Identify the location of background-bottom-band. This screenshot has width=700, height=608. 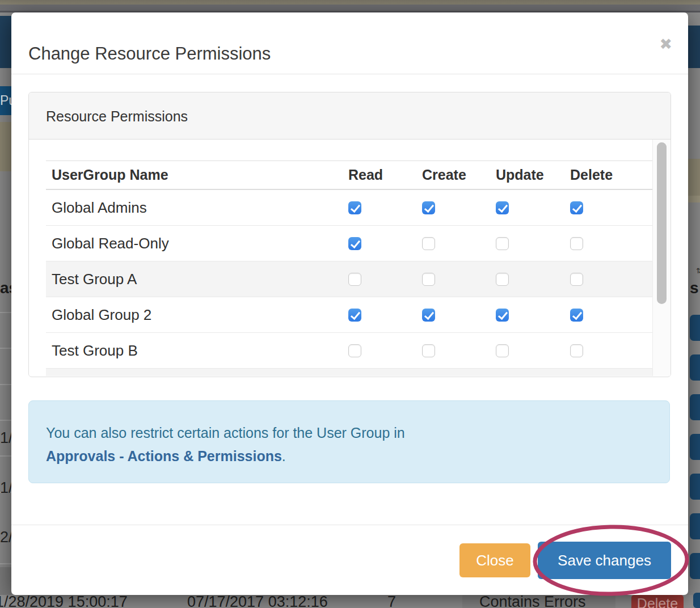
(6, 581).